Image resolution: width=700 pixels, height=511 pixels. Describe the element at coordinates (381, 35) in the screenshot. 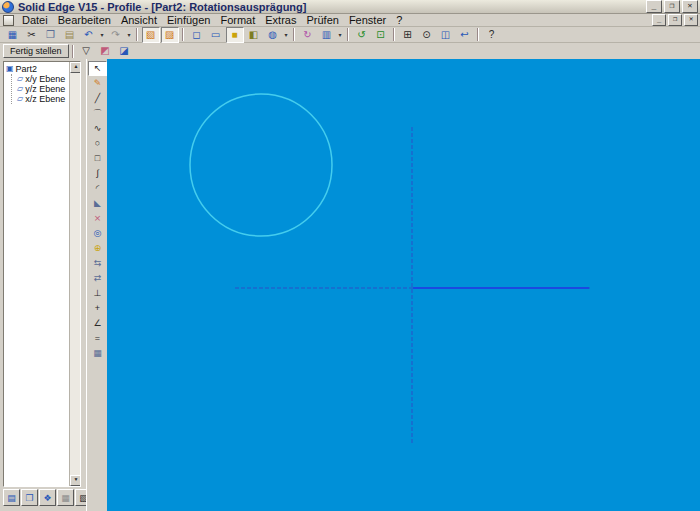

I see `fit-all-button: ⊡` at that location.